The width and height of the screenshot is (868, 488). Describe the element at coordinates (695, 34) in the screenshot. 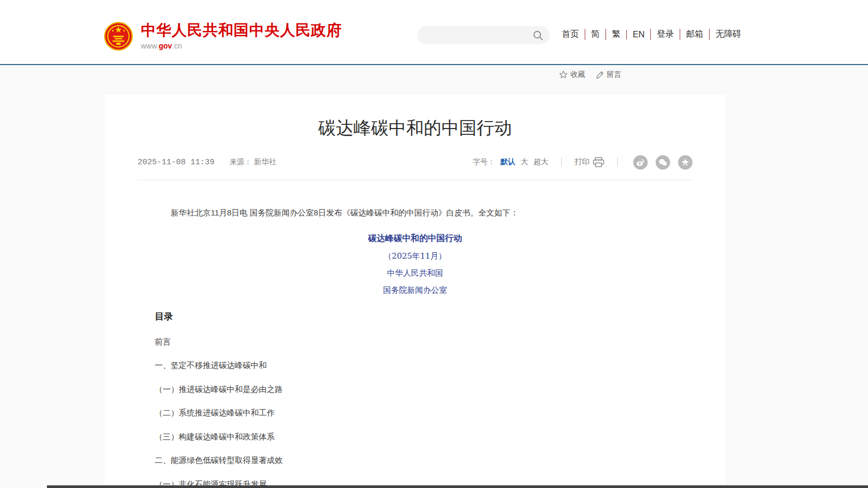

I see `nav-mail: 邮箱` at that location.